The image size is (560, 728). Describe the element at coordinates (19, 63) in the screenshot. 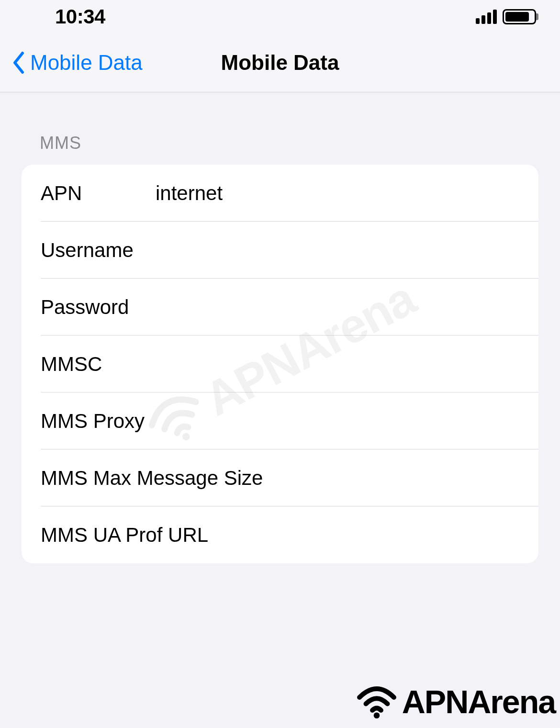

I see `chevron-left-icon` at that location.